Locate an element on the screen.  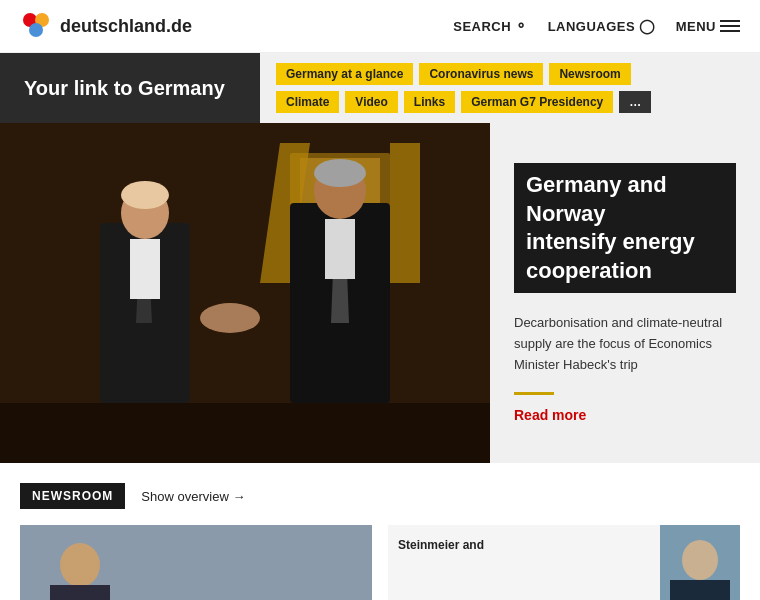
tag-links: Links is located at coordinates (430, 102).